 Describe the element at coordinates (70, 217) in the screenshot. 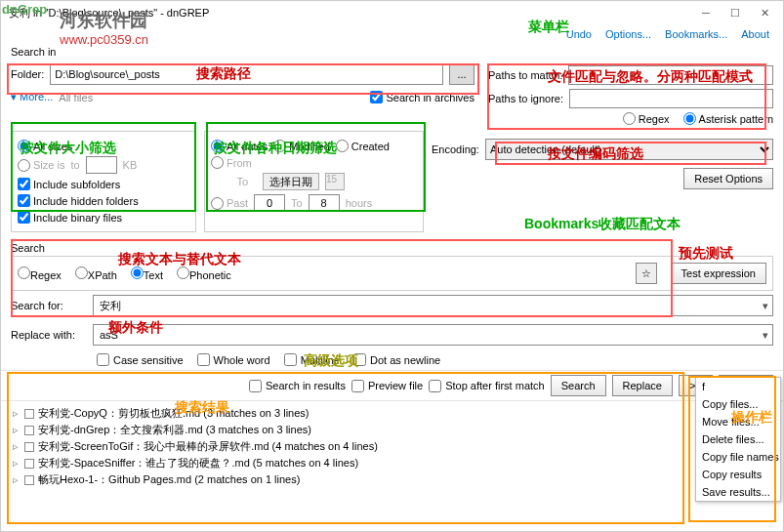

I see `include-binary: Include binary files` at that location.